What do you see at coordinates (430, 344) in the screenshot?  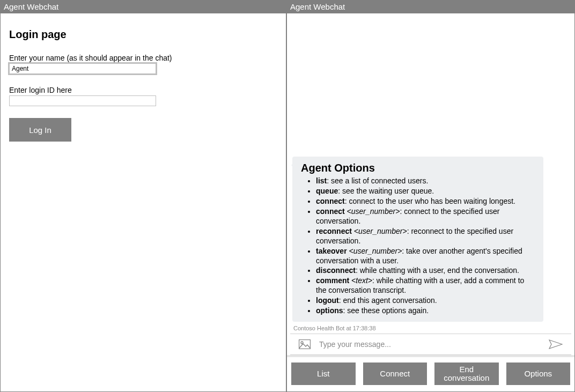 I see `message-input` at bounding box center [430, 344].